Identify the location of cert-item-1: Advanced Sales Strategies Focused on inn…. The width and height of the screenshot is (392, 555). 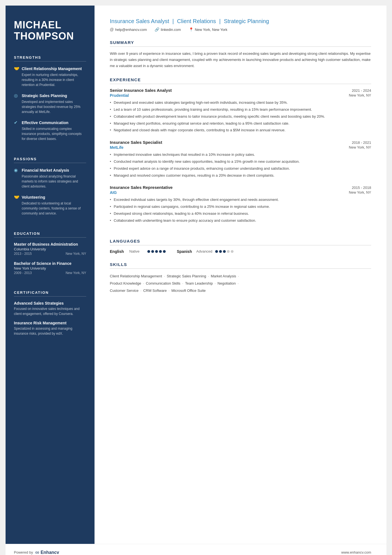
(50, 309).